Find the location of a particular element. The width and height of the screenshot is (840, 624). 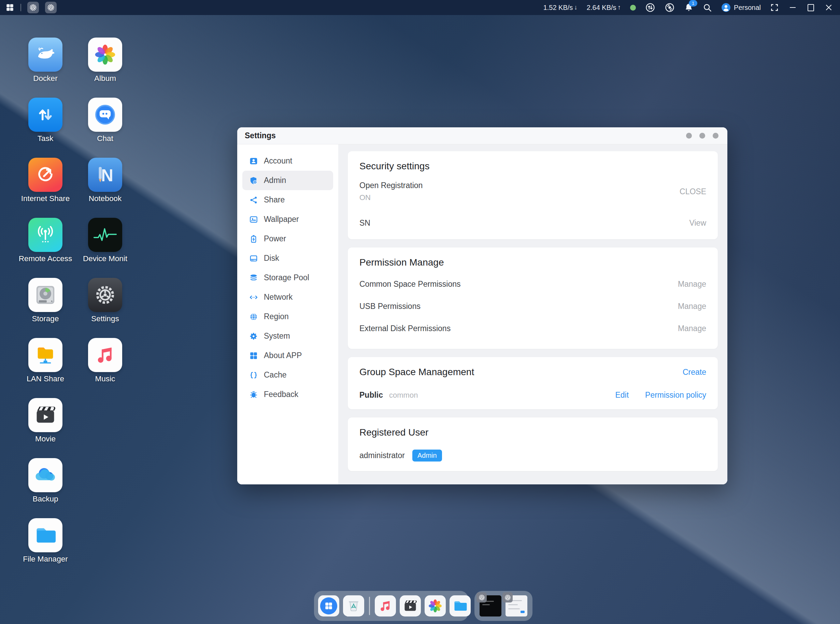

window-control-minimize is located at coordinates (689, 136).